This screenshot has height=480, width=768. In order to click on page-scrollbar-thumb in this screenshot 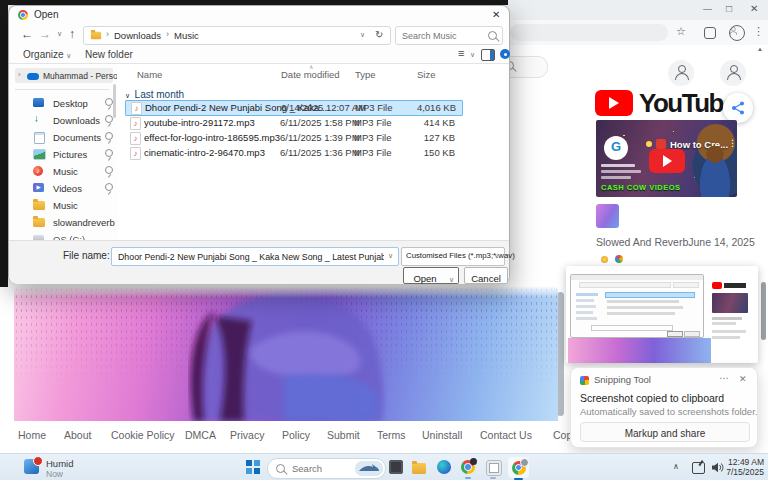, I will do `click(764, 311)`.